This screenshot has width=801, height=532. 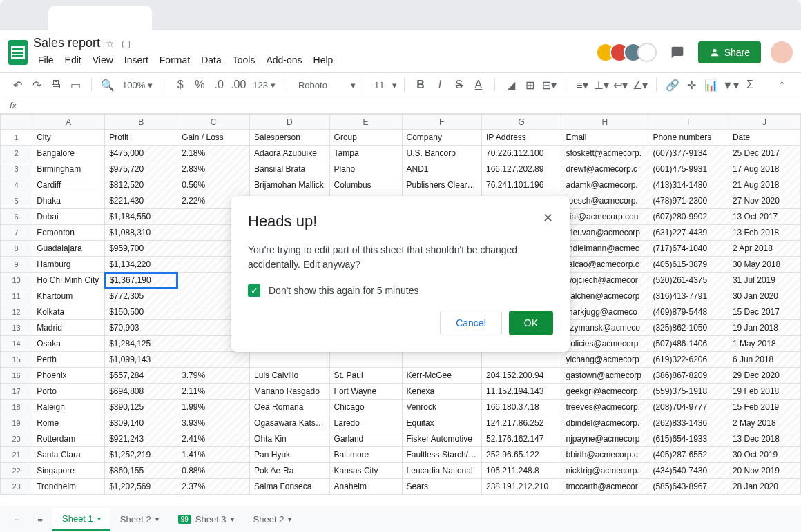 What do you see at coordinates (56, 85) in the screenshot?
I see `print-icon: 🖶` at bounding box center [56, 85].